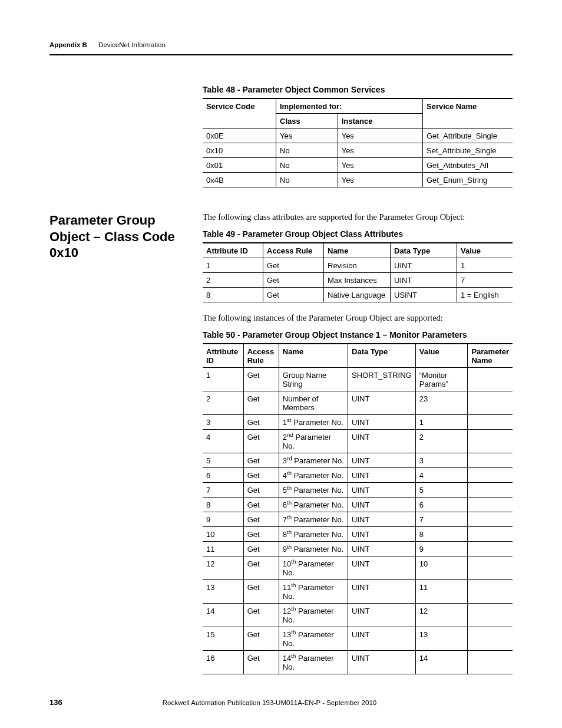  I want to click on th-data-type: Data Type, so click(382, 356).